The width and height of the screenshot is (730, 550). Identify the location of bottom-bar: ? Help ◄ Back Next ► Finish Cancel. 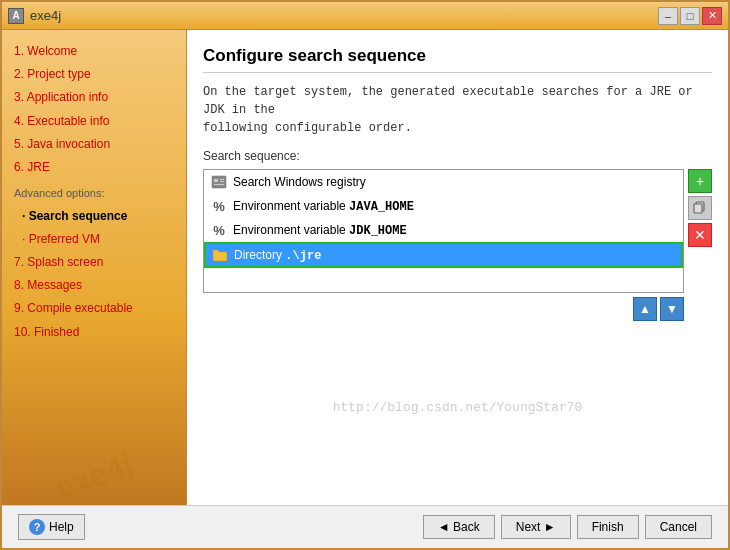
(365, 526).